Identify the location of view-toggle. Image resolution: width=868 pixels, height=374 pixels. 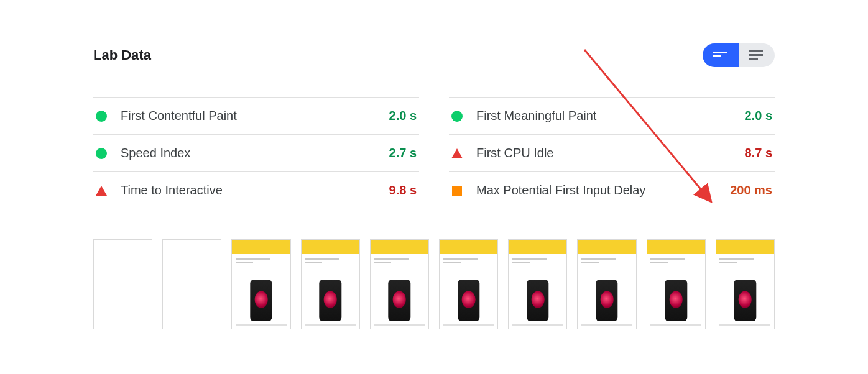
(739, 55).